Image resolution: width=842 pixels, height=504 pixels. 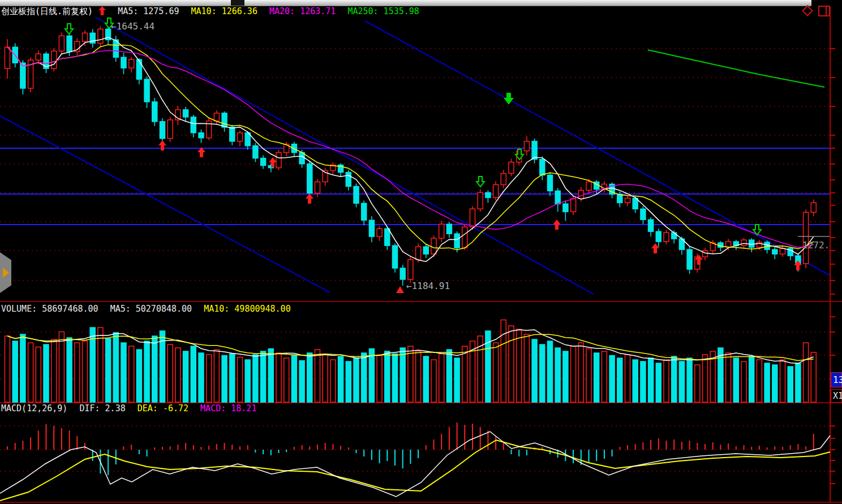 I want to click on macd-value-readout: MACD: 18.21, so click(x=229, y=408).